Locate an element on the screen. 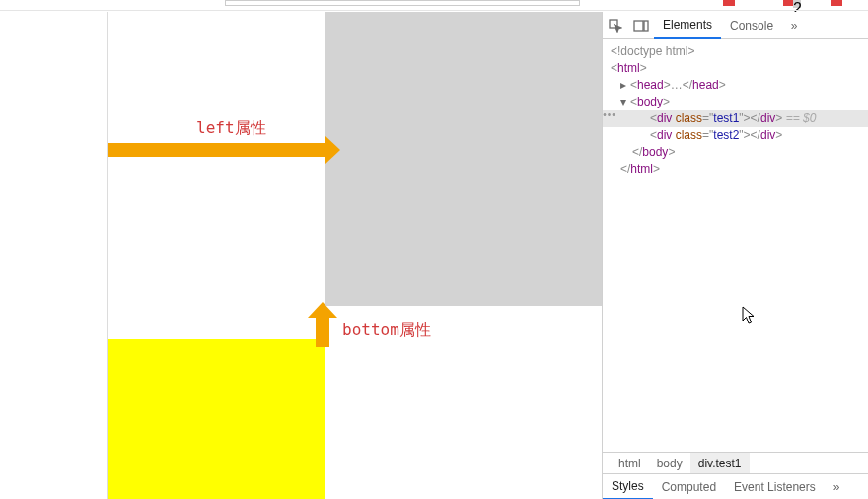 The height and width of the screenshot is (499, 868). breadcrumb-html: html is located at coordinates (629, 463).